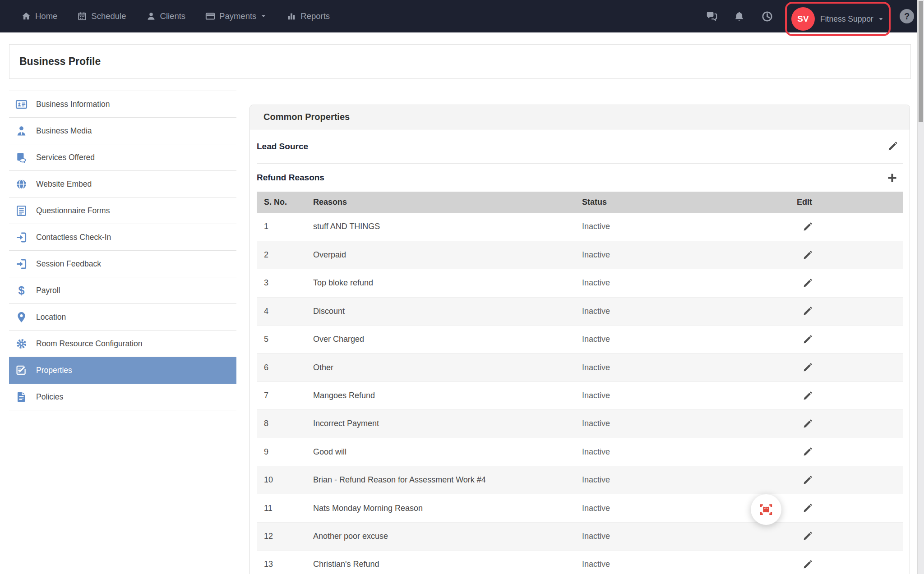 The width and height of the screenshot is (924, 574). I want to click on globe-icon, so click(22, 184).